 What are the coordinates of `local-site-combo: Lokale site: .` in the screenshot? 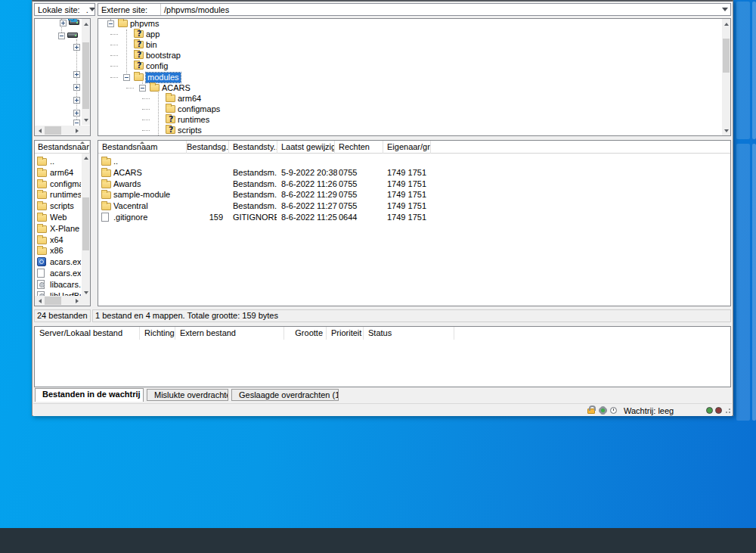 It's located at (65, 9).